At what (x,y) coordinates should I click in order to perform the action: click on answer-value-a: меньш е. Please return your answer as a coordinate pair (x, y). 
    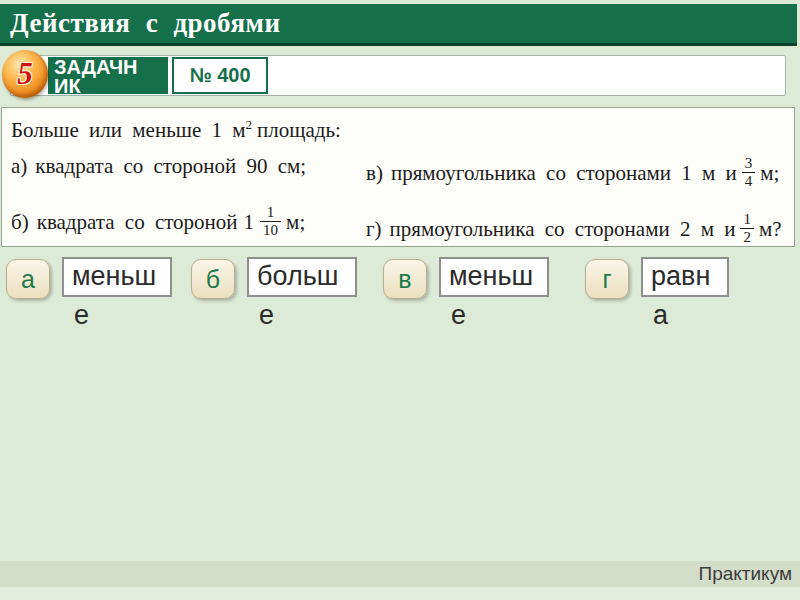
    Looking at the image, I should click on (117, 277).